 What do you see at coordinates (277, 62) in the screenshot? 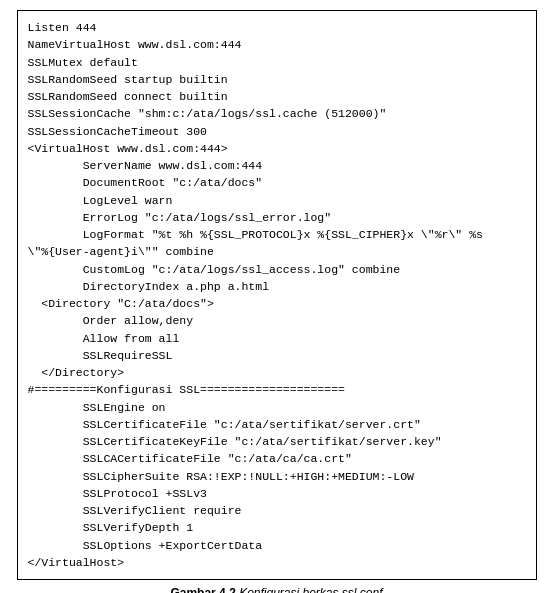
I see `code-line: SSLMutex default` at bounding box center [277, 62].